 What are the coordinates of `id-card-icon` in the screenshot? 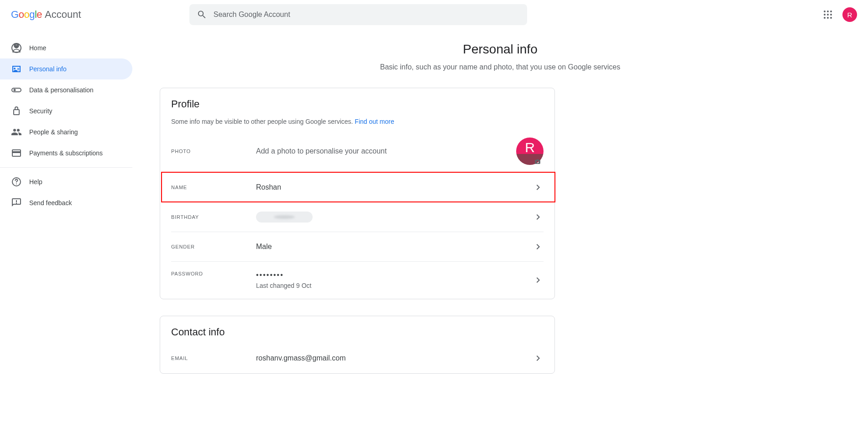 It's located at (16, 69).